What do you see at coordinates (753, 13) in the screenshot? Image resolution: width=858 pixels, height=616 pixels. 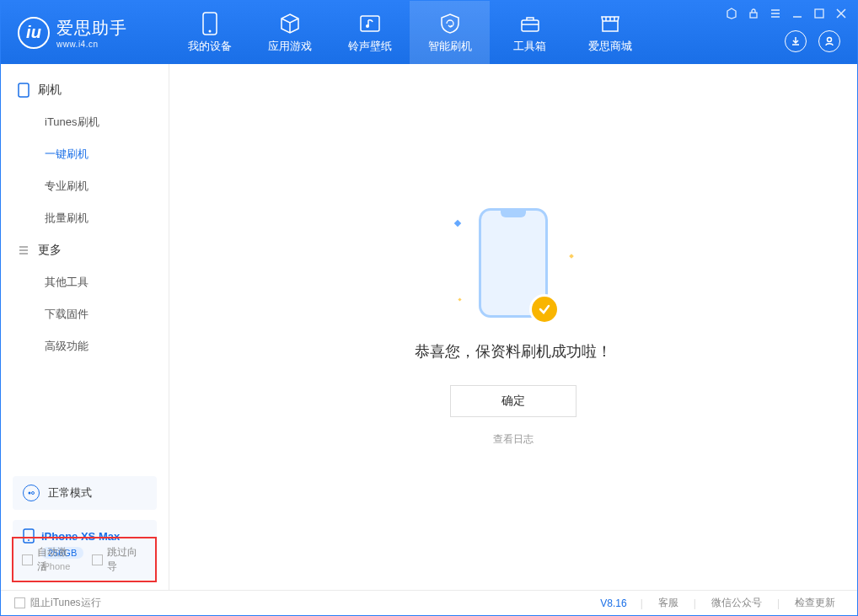 I see `lock-icon` at bounding box center [753, 13].